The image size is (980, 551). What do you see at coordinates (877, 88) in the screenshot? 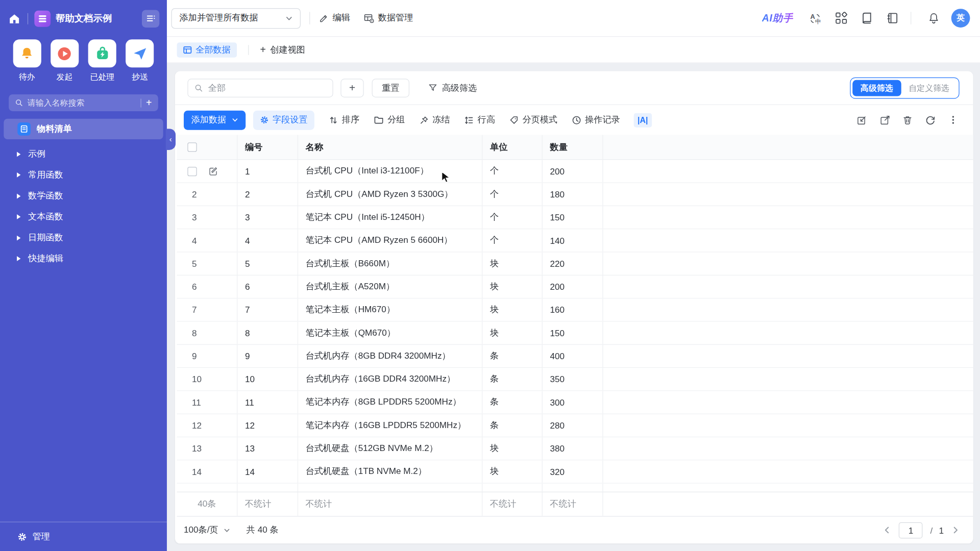
I see `filter-mode-advanced: 高级筛选` at bounding box center [877, 88].